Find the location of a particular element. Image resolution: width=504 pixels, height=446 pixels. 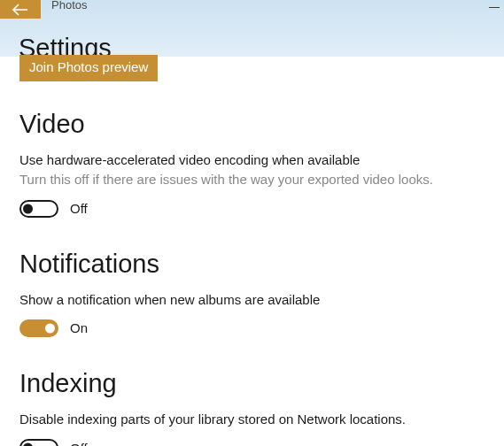

section-heading-video: Video is located at coordinates (257, 124).